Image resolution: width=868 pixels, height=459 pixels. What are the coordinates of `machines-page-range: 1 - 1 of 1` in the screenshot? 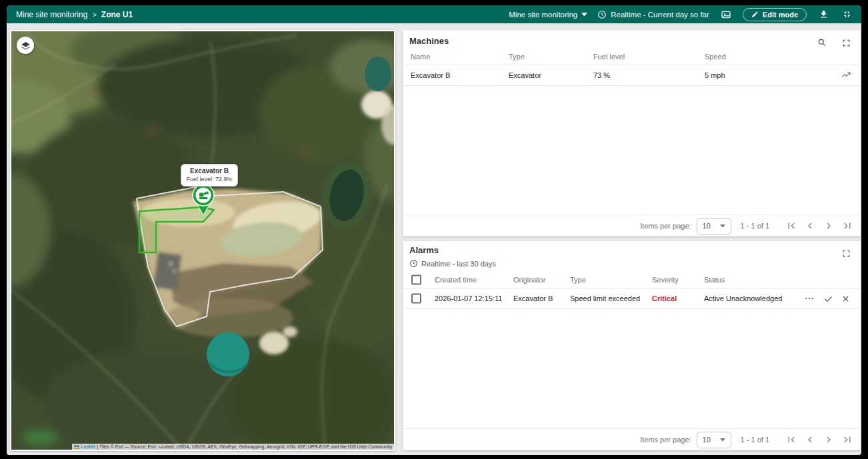 It's located at (755, 226).